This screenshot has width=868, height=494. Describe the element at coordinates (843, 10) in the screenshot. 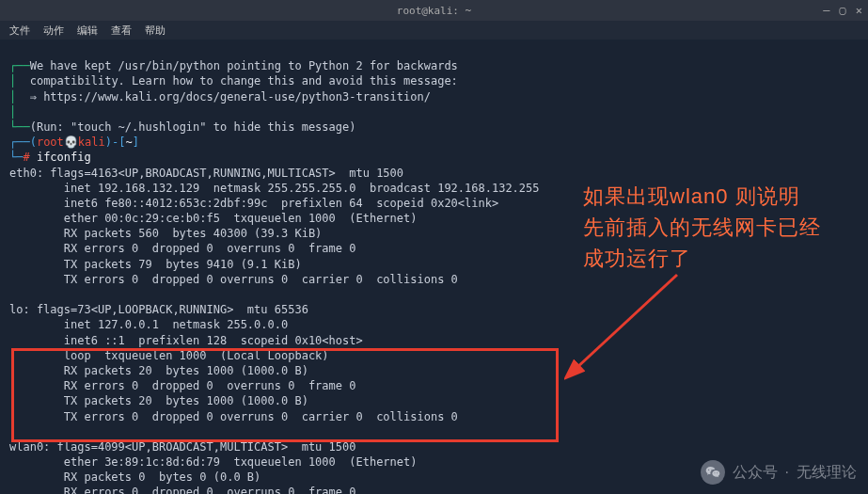

I see `maximize-icon: ▢` at that location.